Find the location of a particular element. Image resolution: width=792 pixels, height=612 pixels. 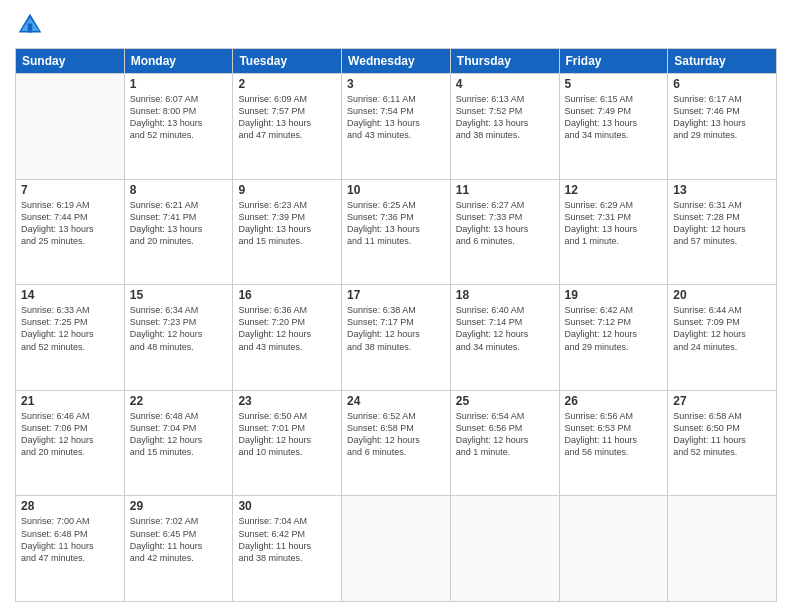

calendar-day-header-monday: Monday is located at coordinates (178, 62).